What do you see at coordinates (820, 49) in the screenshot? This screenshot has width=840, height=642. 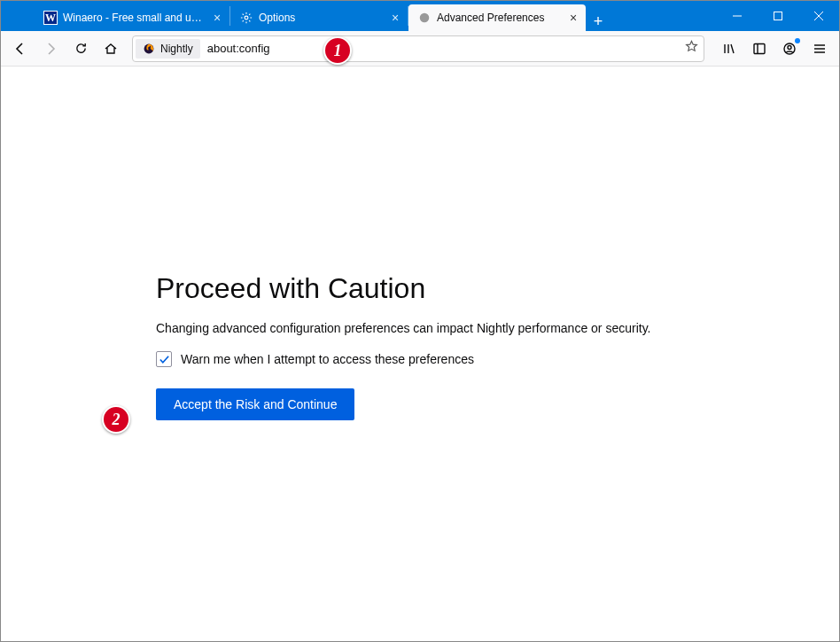 I see `app-menu-button` at bounding box center [820, 49].